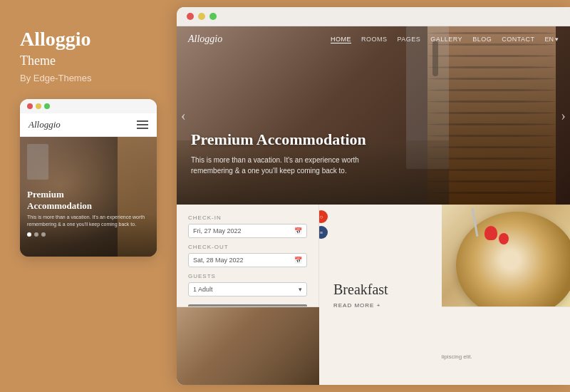 This screenshot has width=570, height=392. What do you see at coordinates (88, 125) in the screenshot?
I see `mobile-nav: Alloggio` at bounding box center [88, 125].